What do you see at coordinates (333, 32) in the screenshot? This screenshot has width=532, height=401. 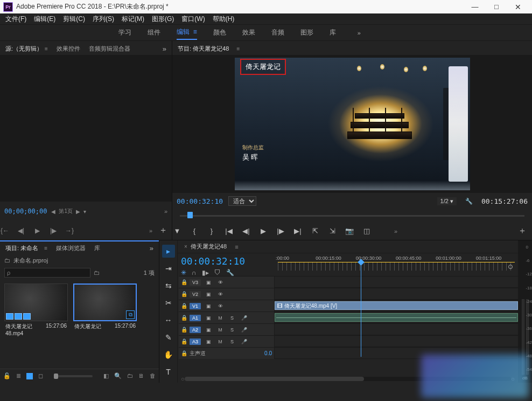 I see `tab-libraries: 库` at bounding box center [333, 32].